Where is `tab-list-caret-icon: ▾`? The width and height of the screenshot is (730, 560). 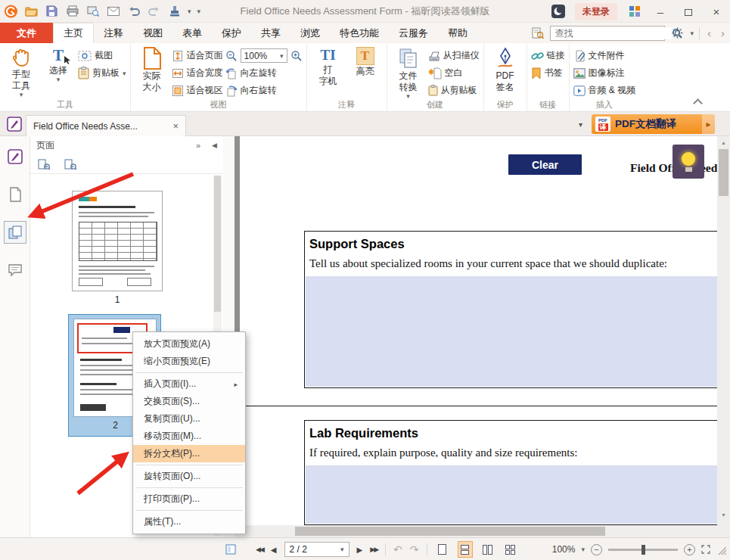 tab-list-caret-icon: ▾ is located at coordinates (581, 124).